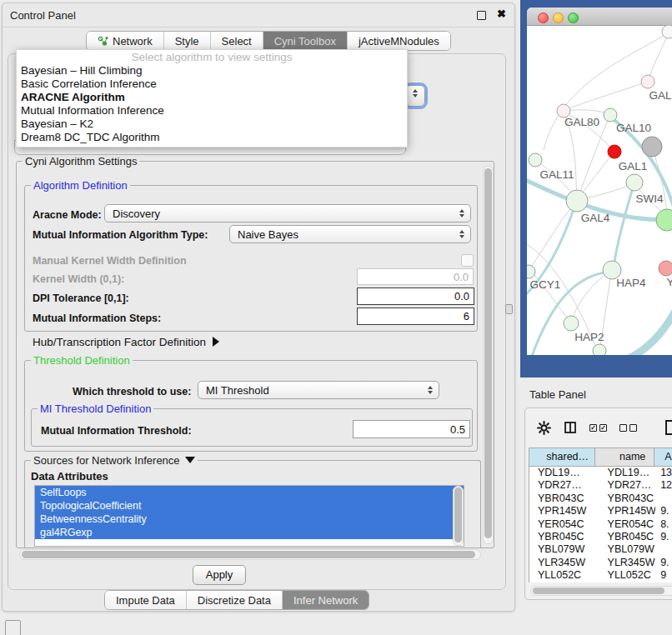  What do you see at coordinates (318, 390) in the screenshot?
I see `which-threshold-combo: MI Threshold` at bounding box center [318, 390].